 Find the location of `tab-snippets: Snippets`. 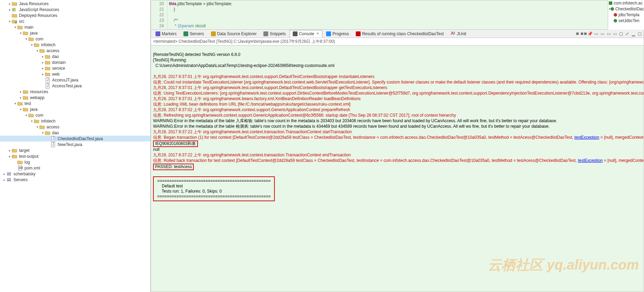

tab-snippets: Snippets is located at coordinates (274, 34).